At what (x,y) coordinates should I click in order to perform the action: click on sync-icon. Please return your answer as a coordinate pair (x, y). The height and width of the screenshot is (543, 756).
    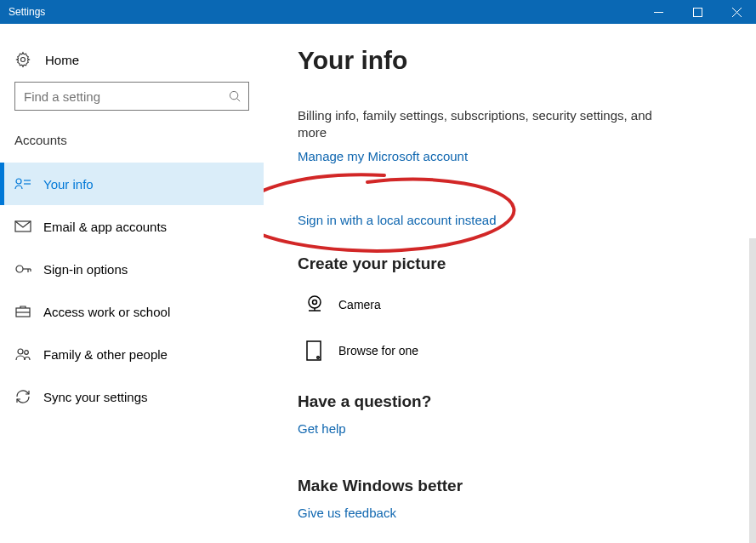
    Looking at the image, I should click on (23, 397).